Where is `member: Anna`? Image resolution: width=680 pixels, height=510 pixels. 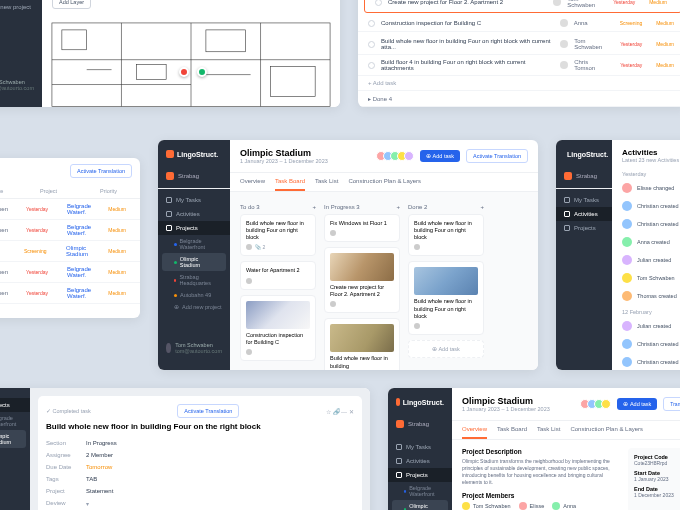
member: Anna is located at coordinates (564, 506).